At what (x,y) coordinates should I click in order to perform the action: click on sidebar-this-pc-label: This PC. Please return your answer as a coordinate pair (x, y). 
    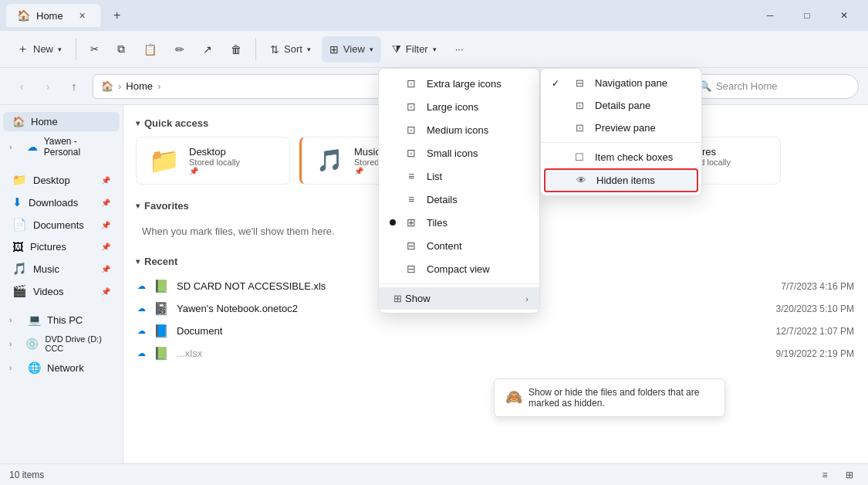
    Looking at the image, I should click on (65, 320).